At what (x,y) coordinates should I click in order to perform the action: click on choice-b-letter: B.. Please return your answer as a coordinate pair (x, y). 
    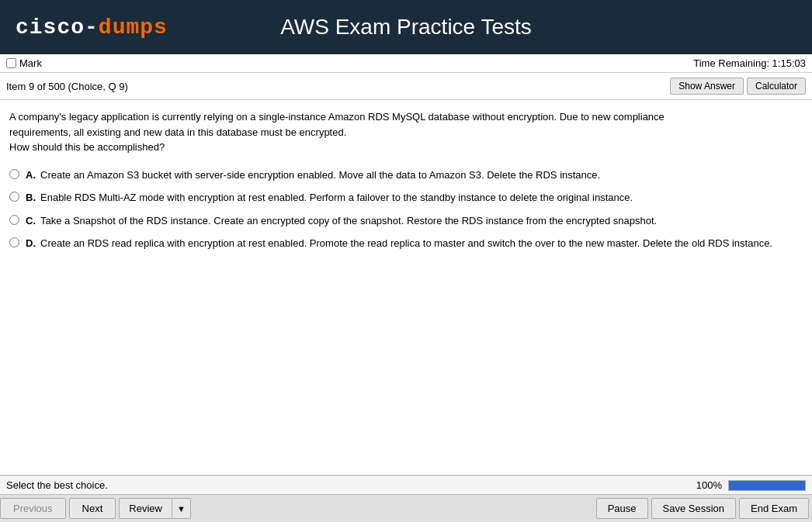
    Looking at the image, I should click on (31, 198).